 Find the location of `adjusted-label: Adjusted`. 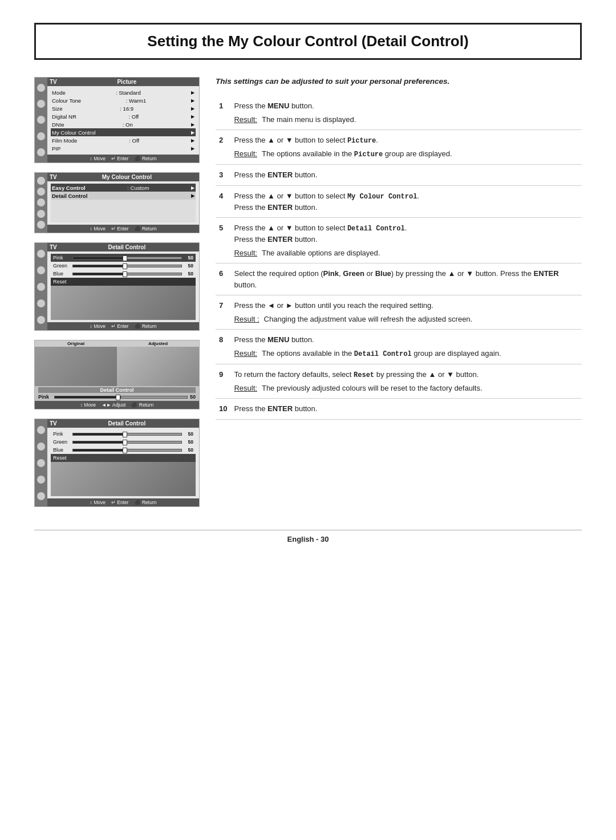

adjusted-label: Adjusted is located at coordinates (158, 343).